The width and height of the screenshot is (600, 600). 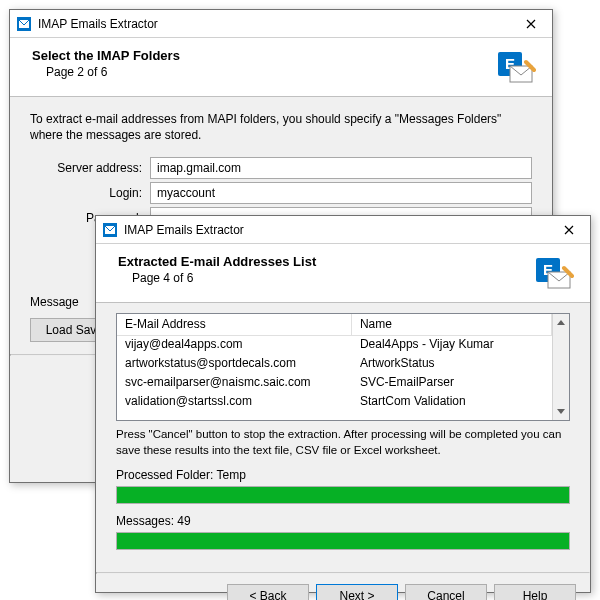 I want to click on wizard-heading: Select the IMAP Folders, so click(x=264, y=56).